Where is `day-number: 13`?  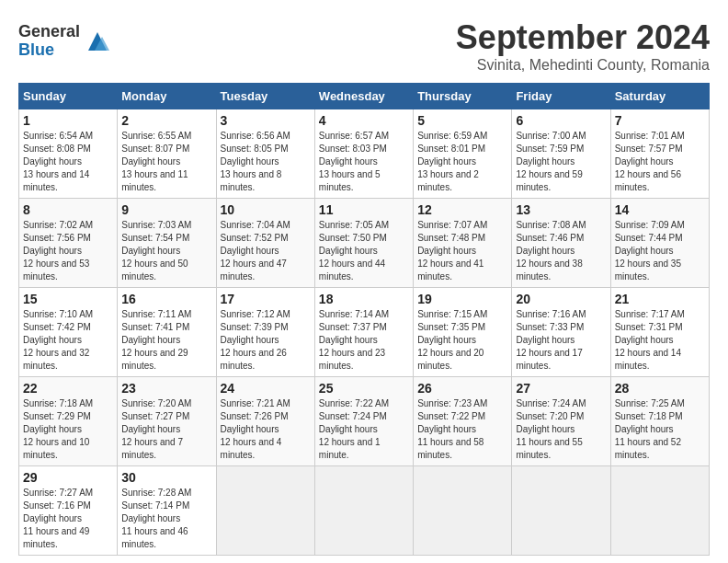
day-number: 13 is located at coordinates (561, 210).